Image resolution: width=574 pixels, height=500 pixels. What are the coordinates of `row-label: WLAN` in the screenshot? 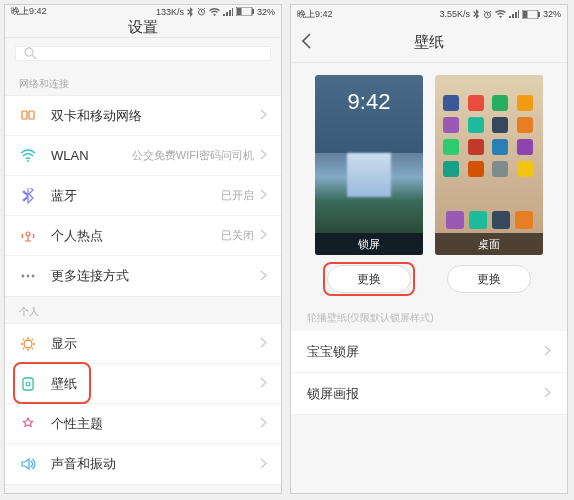 It's located at (92, 156).